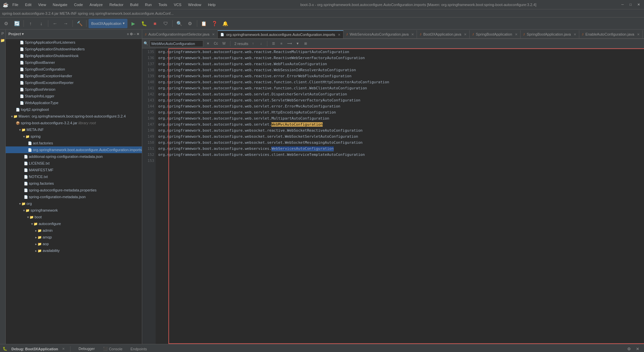 Image resolution: width=644 pixels, height=352 pixels. Describe the element at coordinates (79, 24) in the screenshot. I see `toolbar-build: 🔨` at that location.